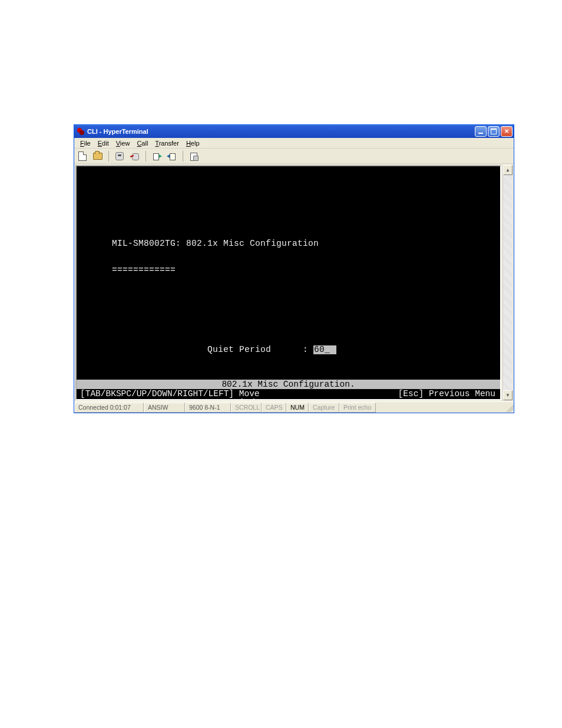 The image size is (562, 728). I want to click on vertical-scrollbar: ▲ ▼, so click(508, 283).